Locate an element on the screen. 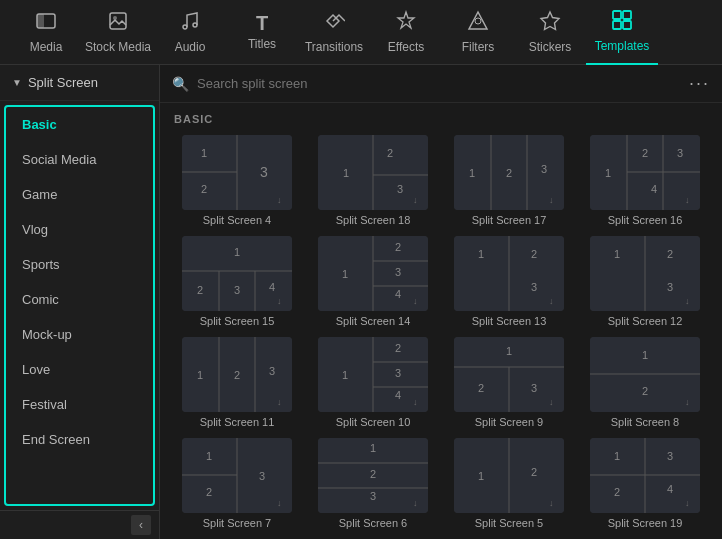  titles-icon: T is located at coordinates (262, 23).